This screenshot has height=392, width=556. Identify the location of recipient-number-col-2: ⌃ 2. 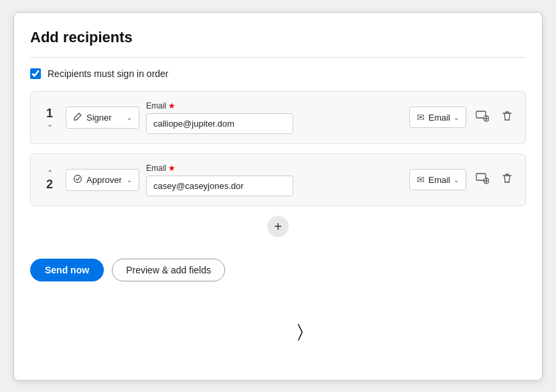
(50, 180).